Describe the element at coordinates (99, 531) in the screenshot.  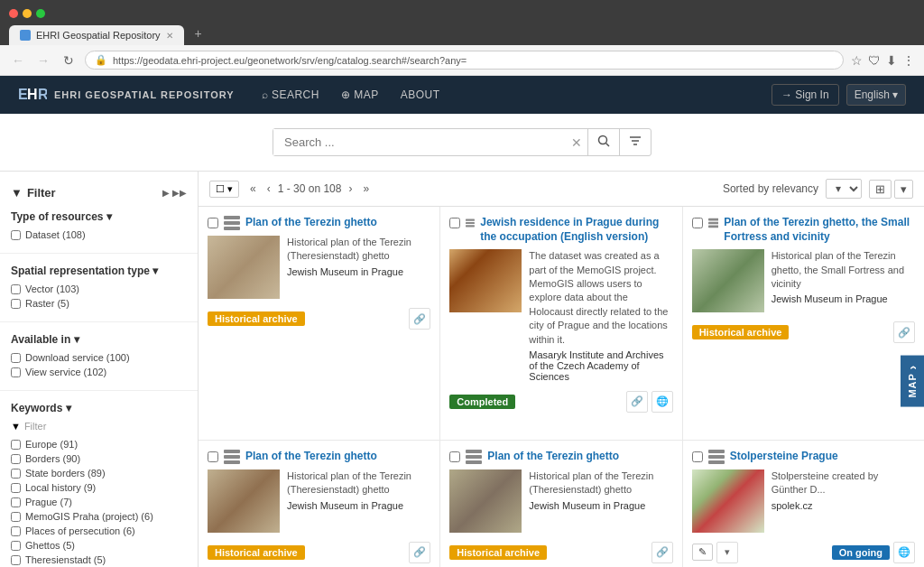
I see `list-item: Places of persecution (6)` at that location.